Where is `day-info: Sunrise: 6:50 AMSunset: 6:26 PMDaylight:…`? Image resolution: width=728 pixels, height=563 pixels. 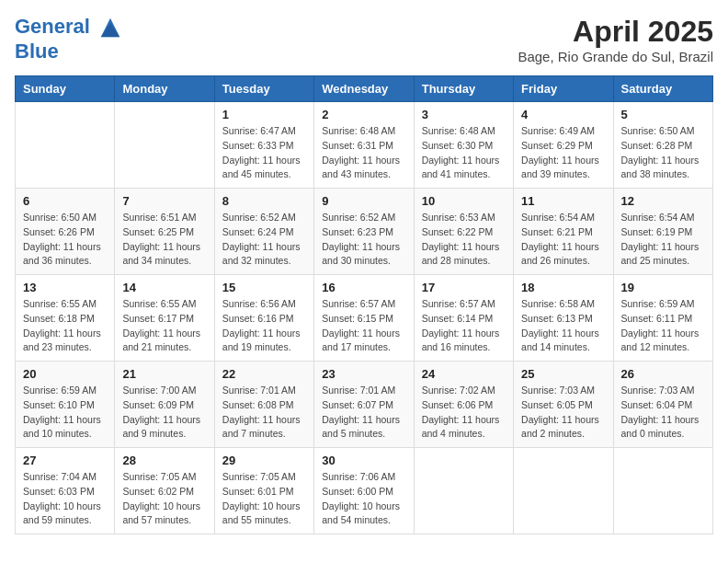 day-info: Sunrise: 6:50 AMSunset: 6:26 PMDaylight:… is located at coordinates (64, 239).